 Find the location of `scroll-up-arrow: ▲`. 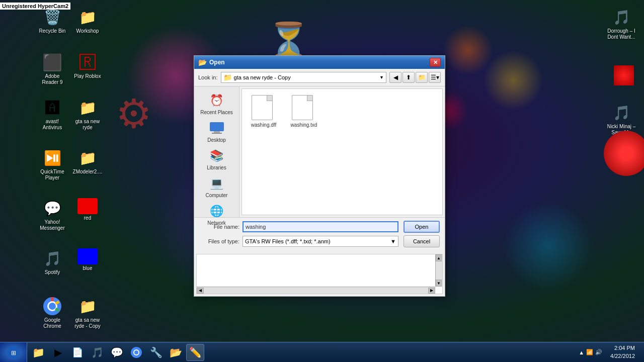

scroll-up-arrow: ▲ is located at coordinates (439, 258).